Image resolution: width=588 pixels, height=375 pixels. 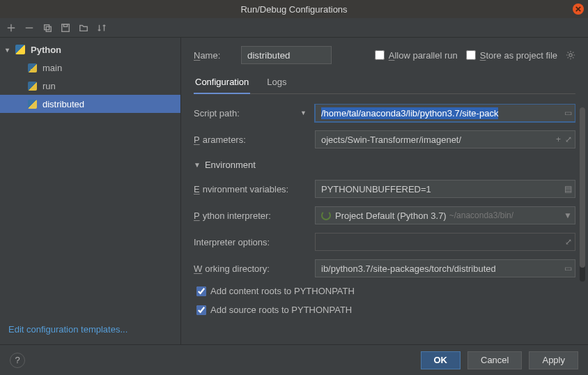 I want to click on list-icon: ▤, so click(x=568, y=189).